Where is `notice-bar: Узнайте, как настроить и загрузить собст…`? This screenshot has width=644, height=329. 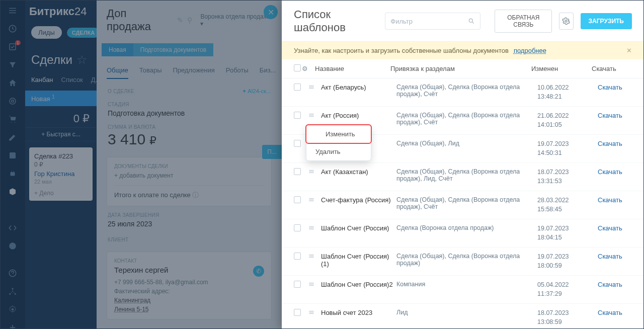
notice-bar: Узнайте, как настроить и загрузить собст… is located at coordinates (463, 50).